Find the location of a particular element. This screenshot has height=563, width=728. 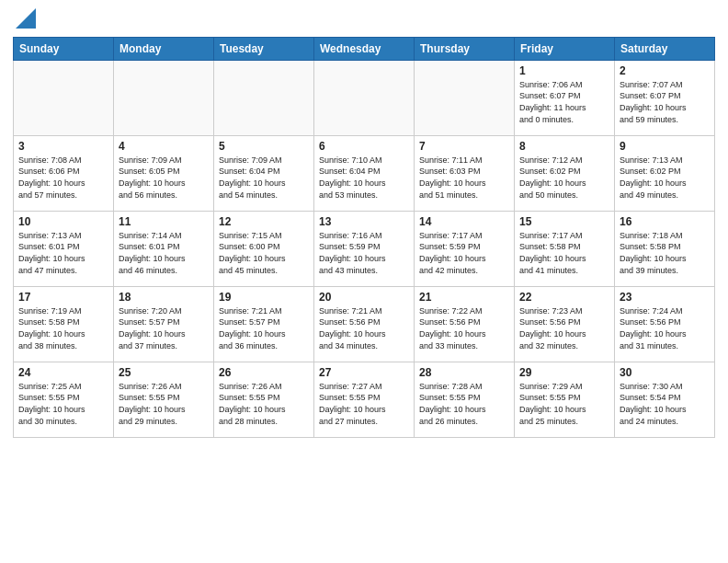

calendar-cell: 10Sunrise: 7:13 AM Sunset: 6:01 PM Dayli… is located at coordinates (64, 248).